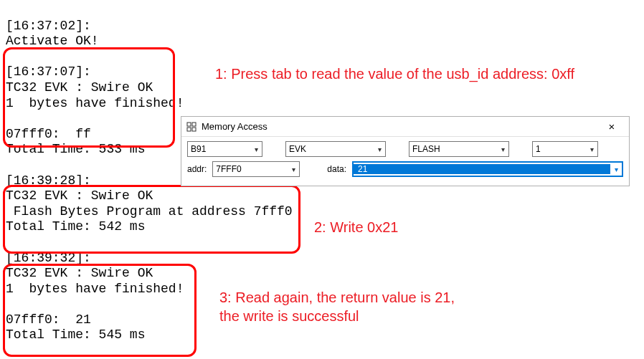 The image size is (644, 359). Describe the element at coordinates (49, 181) in the screenshot. I see `log-line: [16:39:28]:` at that location.